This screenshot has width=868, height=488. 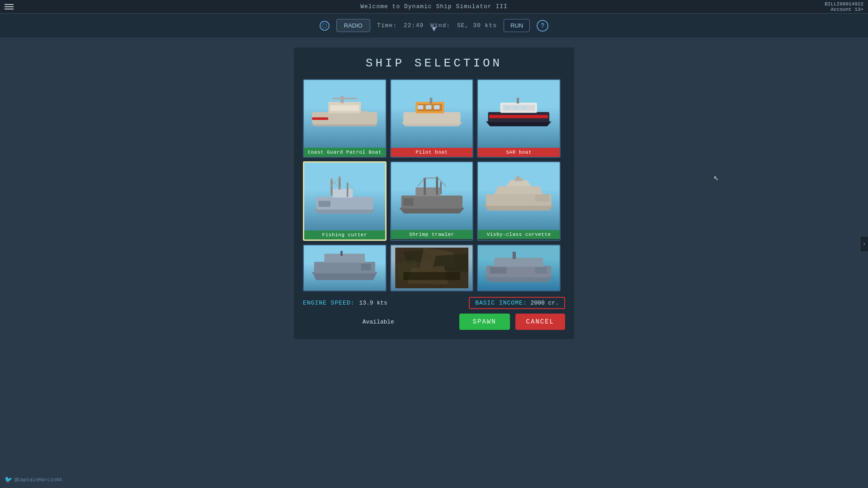 I want to click on app-title: Welcome to Dynamic Ship Simulator III, so click(x=434, y=6).